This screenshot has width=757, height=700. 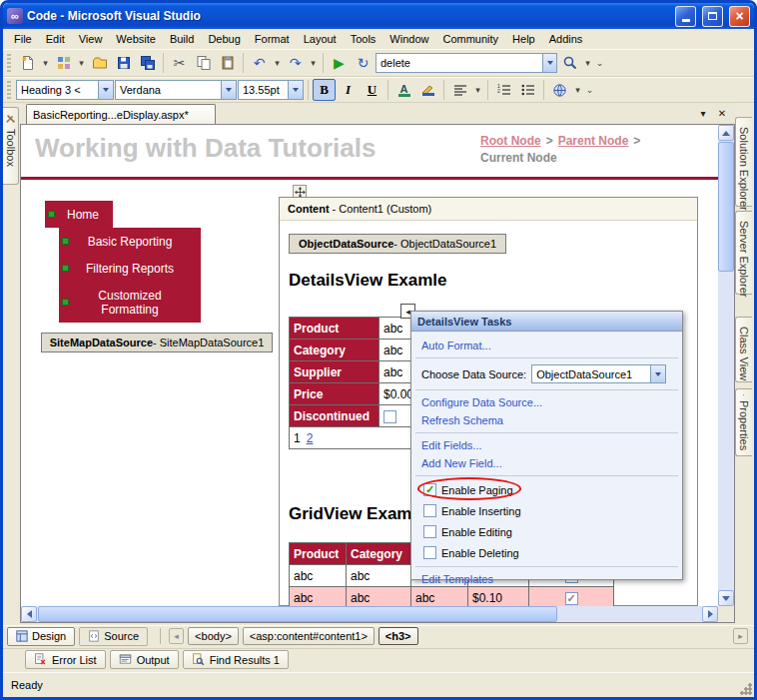 What do you see at coordinates (559, 90) in the screenshot?
I see `hyperlink-button` at bounding box center [559, 90].